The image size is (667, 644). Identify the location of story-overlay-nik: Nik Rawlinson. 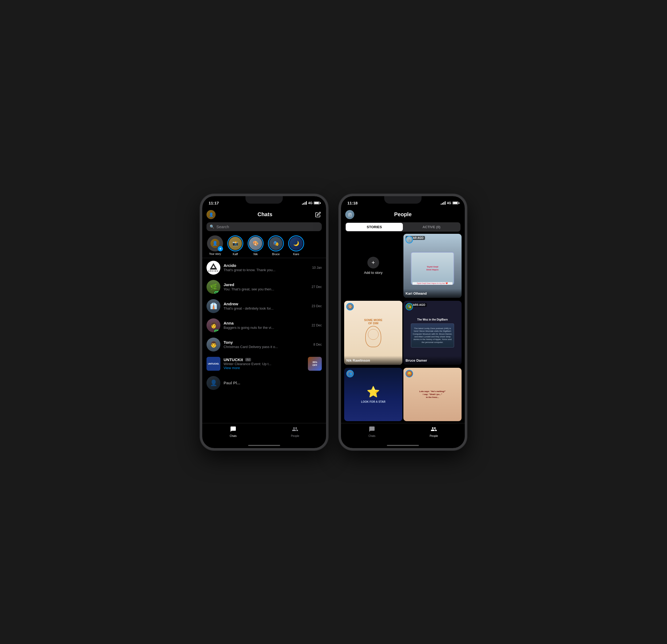
(373, 360).